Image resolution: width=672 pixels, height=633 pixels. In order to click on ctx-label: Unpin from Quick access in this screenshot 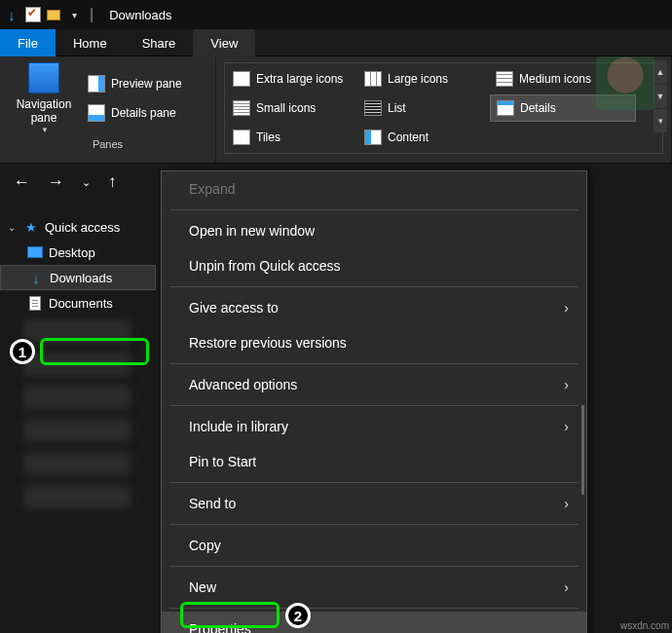, I will do `click(265, 266)`.